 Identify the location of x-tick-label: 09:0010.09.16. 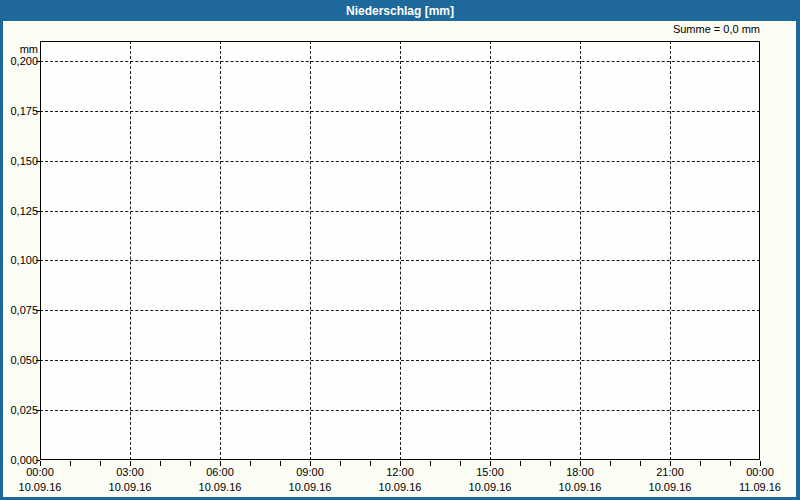
(310, 480).